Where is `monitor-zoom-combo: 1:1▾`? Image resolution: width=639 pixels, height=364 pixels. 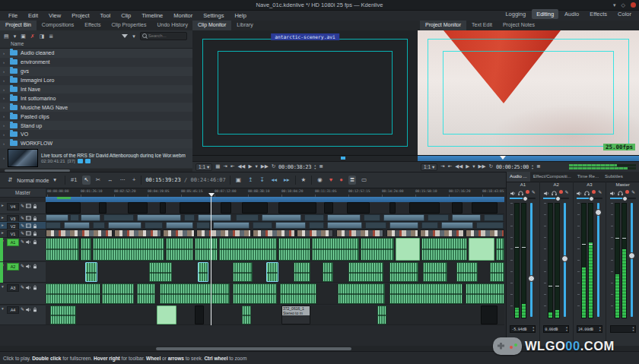
monitor-zoom-combo: 1:1▾ is located at coordinates (429, 167).